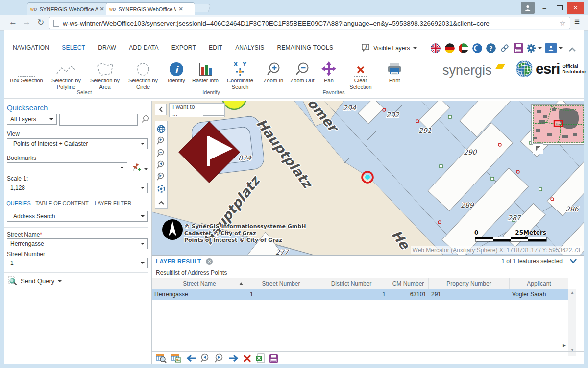 Image resolution: width=588 pixels, height=368 pixels. Describe the element at coordinates (184, 48) in the screenshot. I see `ribbon-tab-export: EXPORT` at that location.